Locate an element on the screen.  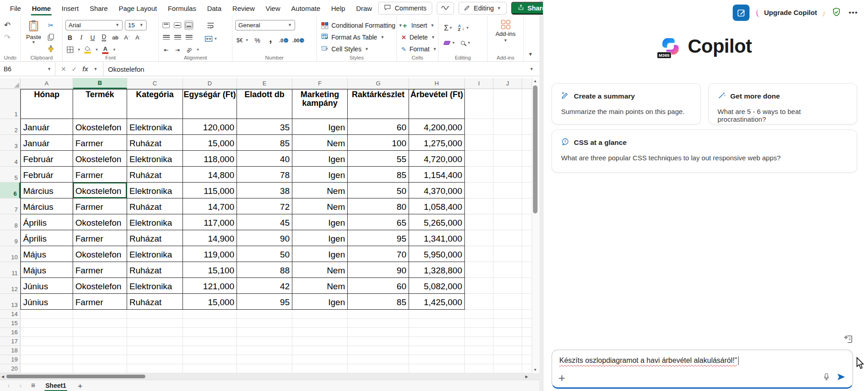
scroll-left-icon: ◀ is located at coordinates (3, 377).